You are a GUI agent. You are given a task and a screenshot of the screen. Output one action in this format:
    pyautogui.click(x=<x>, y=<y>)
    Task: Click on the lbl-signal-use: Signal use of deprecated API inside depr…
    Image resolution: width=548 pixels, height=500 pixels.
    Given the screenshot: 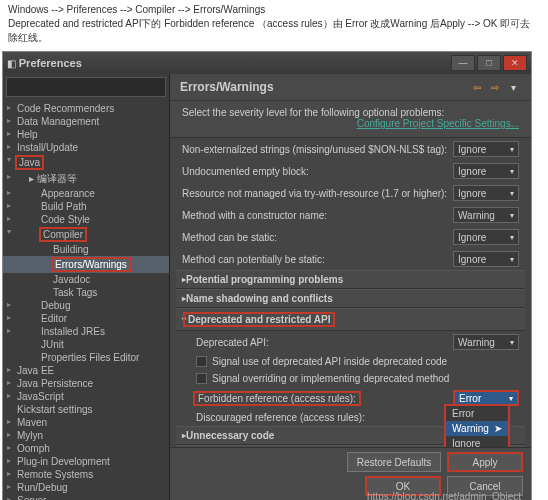 What is the action you would take?
    pyautogui.click(x=366, y=362)
    